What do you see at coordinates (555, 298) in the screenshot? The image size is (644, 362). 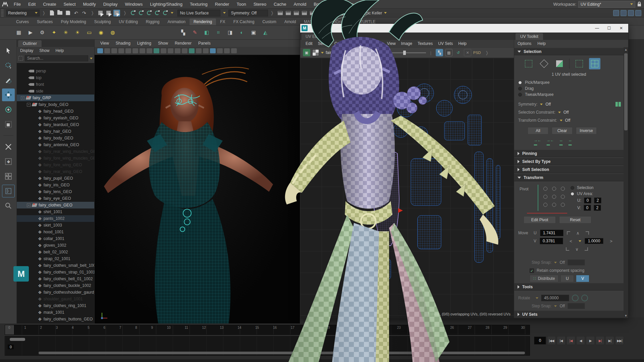 I see `rotate-value-field: 45.0000` at bounding box center [555, 298].